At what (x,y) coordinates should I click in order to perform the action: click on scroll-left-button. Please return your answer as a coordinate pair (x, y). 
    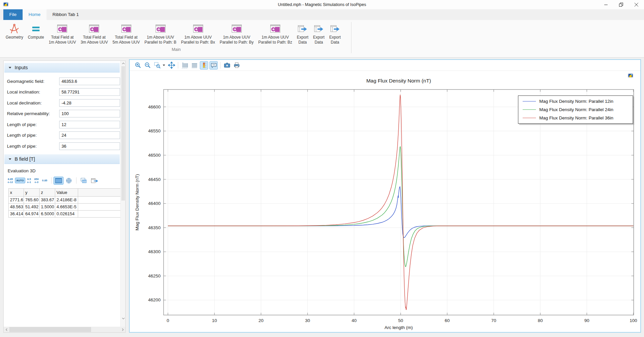
    Looking at the image, I should click on (7, 329).